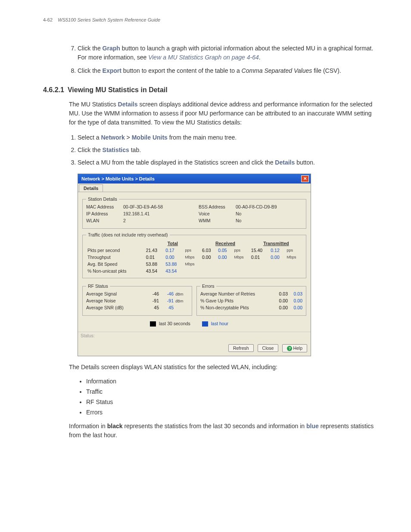  Describe the element at coordinates (227, 53) in the screenshot. I see `step-7: Click the Graph button to launch a graph…` at that location.